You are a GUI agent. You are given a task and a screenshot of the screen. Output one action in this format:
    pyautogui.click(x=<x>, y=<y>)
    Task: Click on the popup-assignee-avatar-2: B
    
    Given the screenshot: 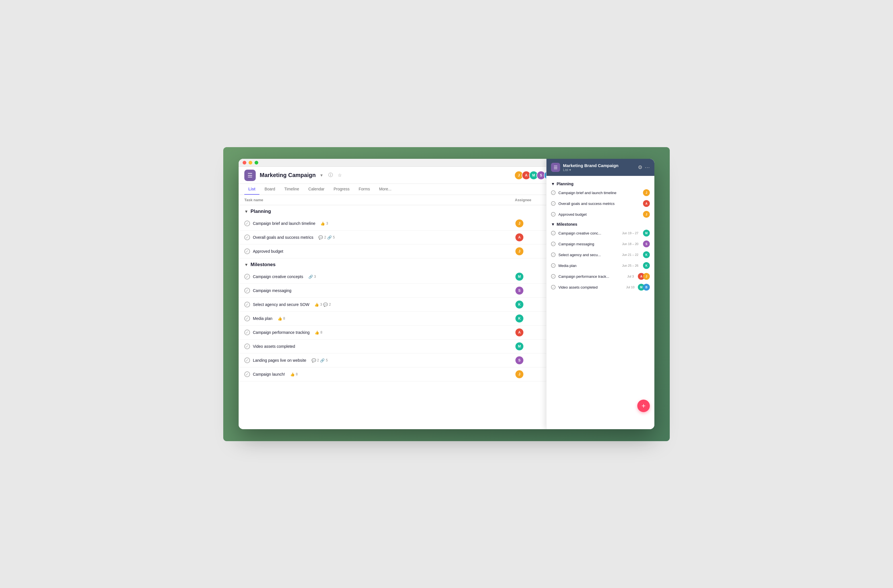 What is the action you would take?
    pyautogui.click(x=646, y=287)
    